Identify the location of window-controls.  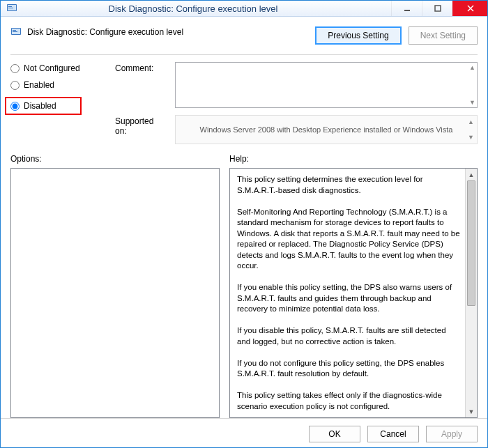
(439, 8).